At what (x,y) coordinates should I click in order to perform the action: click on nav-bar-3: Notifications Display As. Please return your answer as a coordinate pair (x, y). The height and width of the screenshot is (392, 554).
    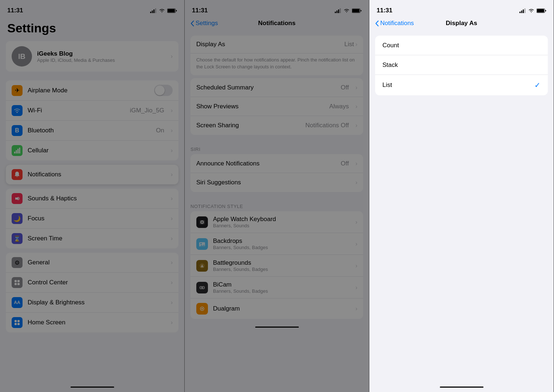
    Looking at the image, I should click on (462, 25).